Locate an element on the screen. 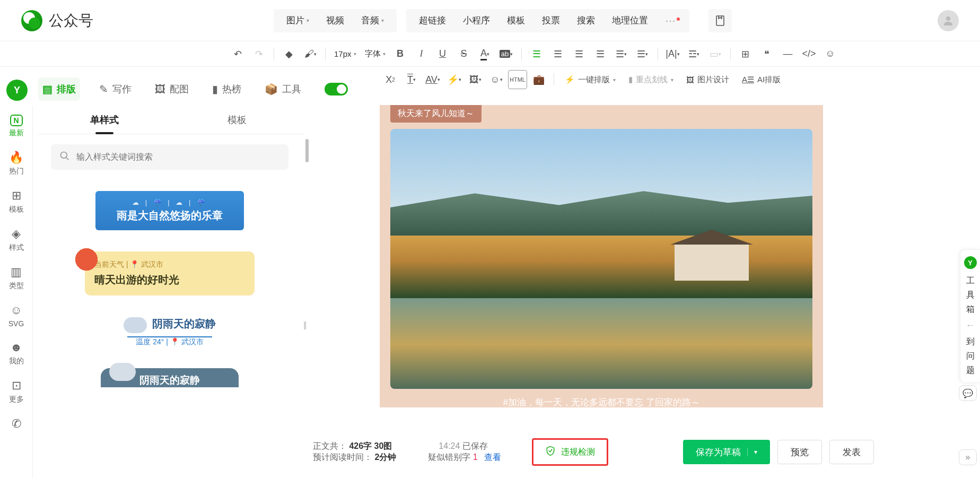 The image size is (980, 478). align-left-icon: ☰ is located at coordinates (537, 54).